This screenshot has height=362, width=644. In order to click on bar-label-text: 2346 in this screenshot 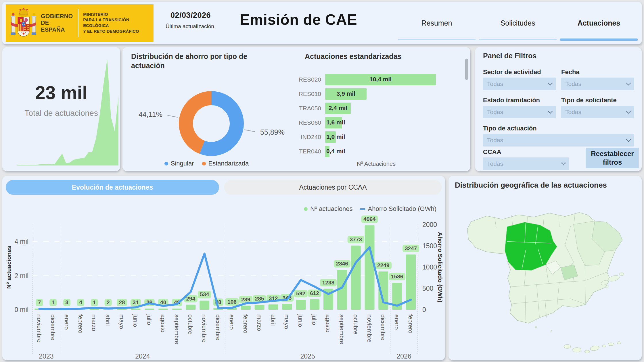, I will do `click(342, 264)`.